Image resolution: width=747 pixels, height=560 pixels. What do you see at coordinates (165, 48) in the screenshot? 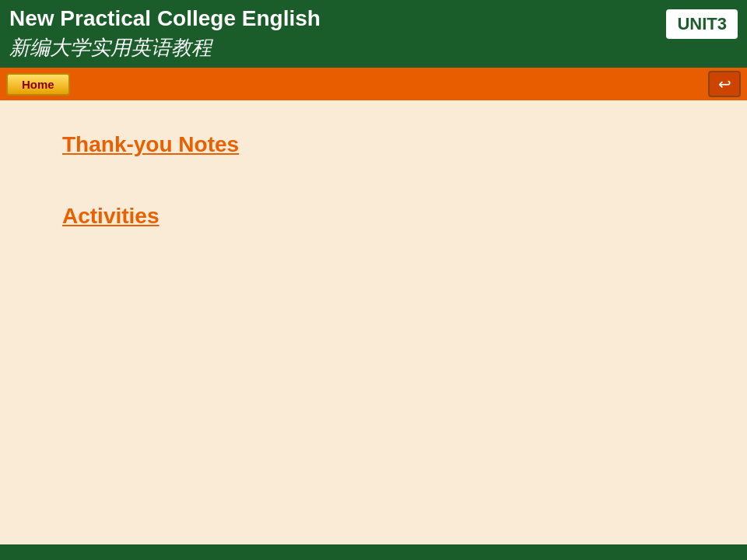
I see `title-chinese: 新编大学实用英语教程` at bounding box center [165, 48].